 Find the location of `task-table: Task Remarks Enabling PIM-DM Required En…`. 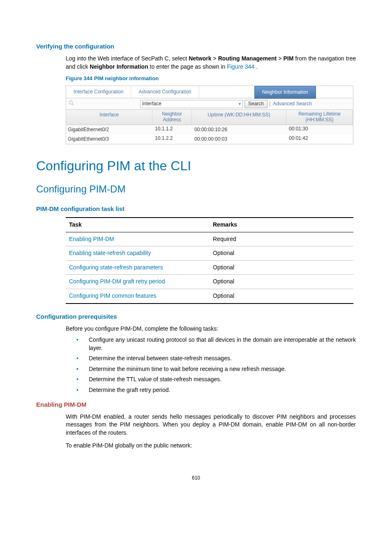

task-table: Task Remarks Enabling PIM-DM Required En… is located at coordinates (210, 261).